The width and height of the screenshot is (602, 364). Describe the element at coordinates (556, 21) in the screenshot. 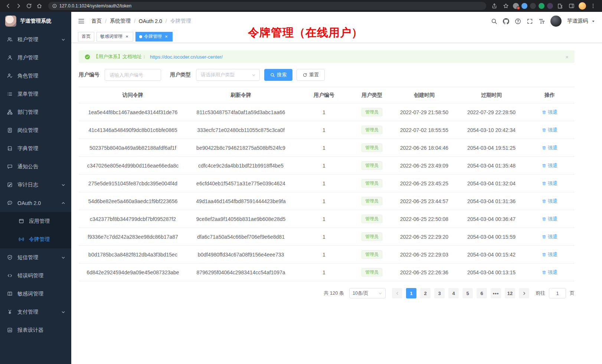

I see `user-avatar` at that location.